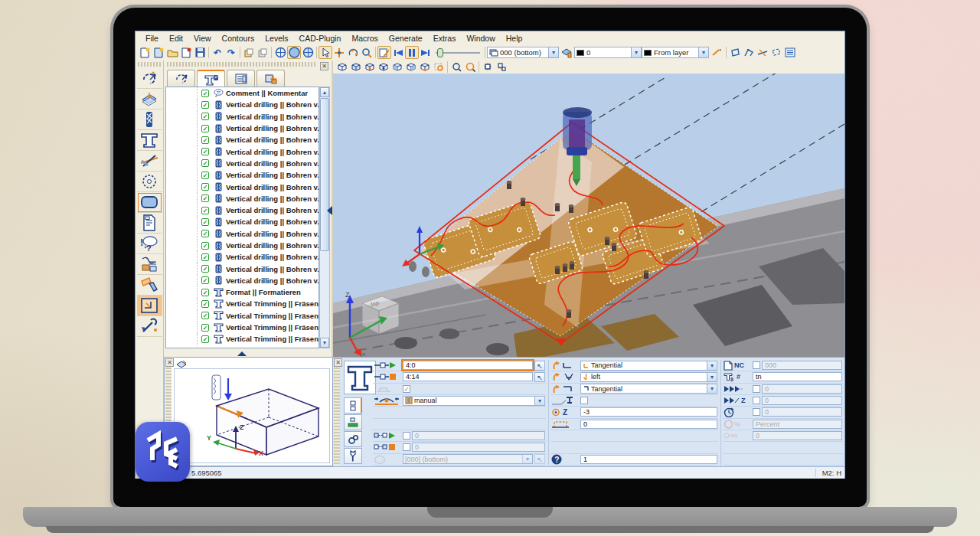  Describe the element at coordinates (540, 459) in the screenshot. I see `pick-layer-button: ↖` at that location.